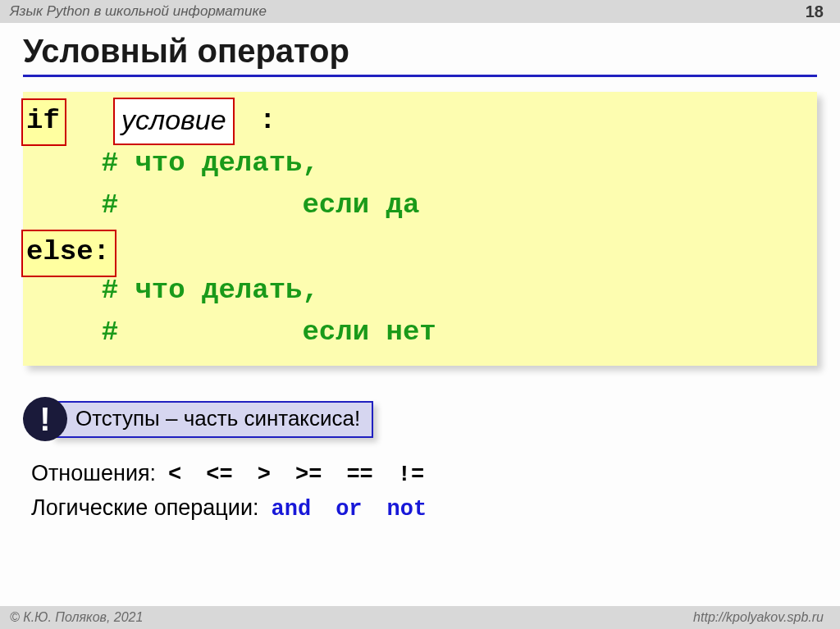  I want to click on rel-op: ==, so click(359, 475).